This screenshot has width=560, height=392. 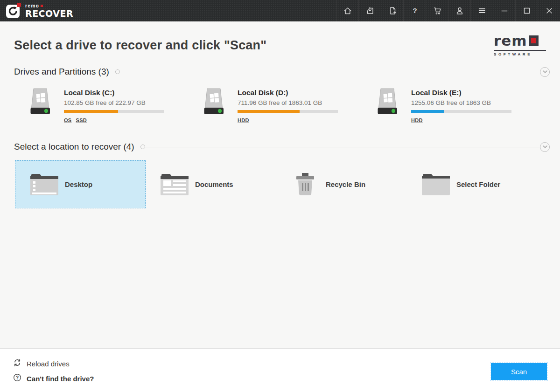 I want to click on location-label: Desktop, so click(x=78, y=185).